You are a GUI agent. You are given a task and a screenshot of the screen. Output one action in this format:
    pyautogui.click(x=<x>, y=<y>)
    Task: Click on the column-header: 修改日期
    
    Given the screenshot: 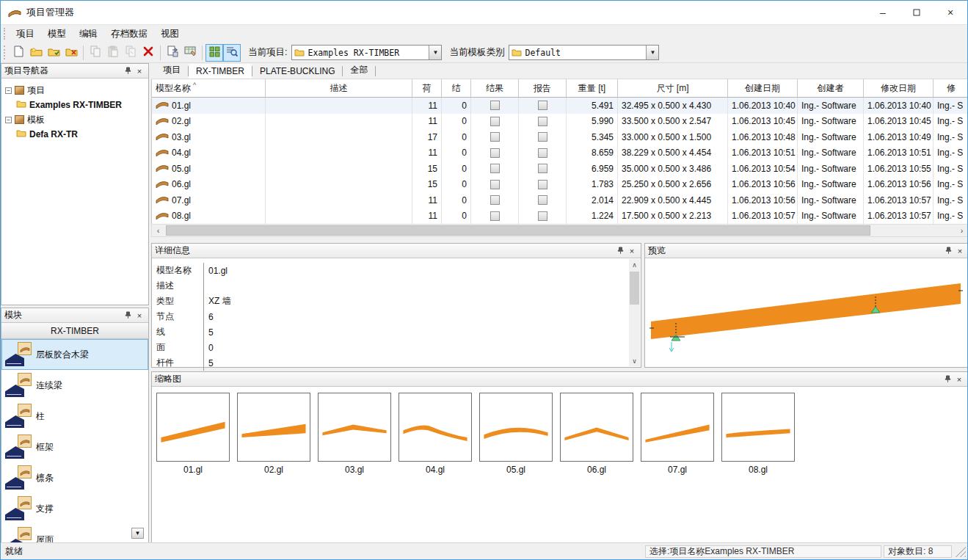 What is the action you would take?
    pyautogui.click(x=898, y=88)
    